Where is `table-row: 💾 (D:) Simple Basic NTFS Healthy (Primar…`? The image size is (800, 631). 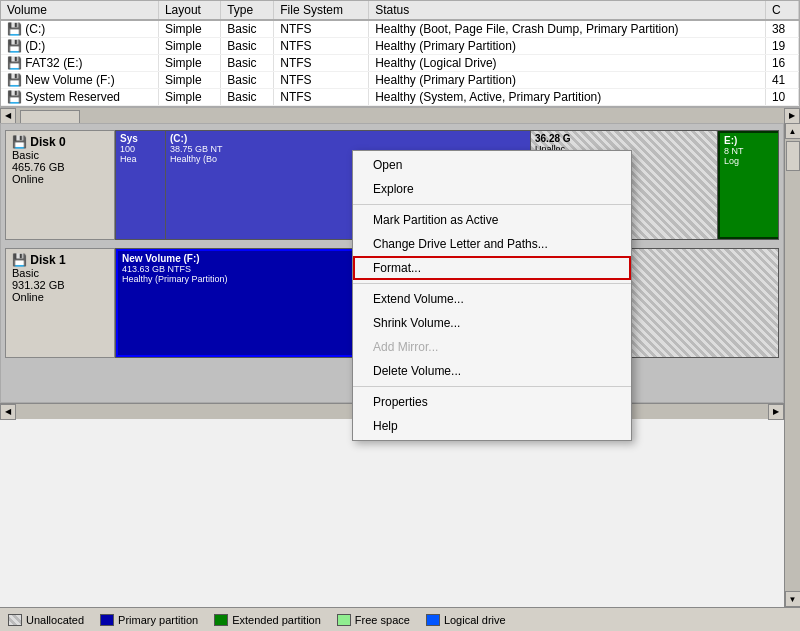 table-row: 💾 (D:) Simple Basic NTFS Healthy (Primar… is located at coordinates (400, 46).